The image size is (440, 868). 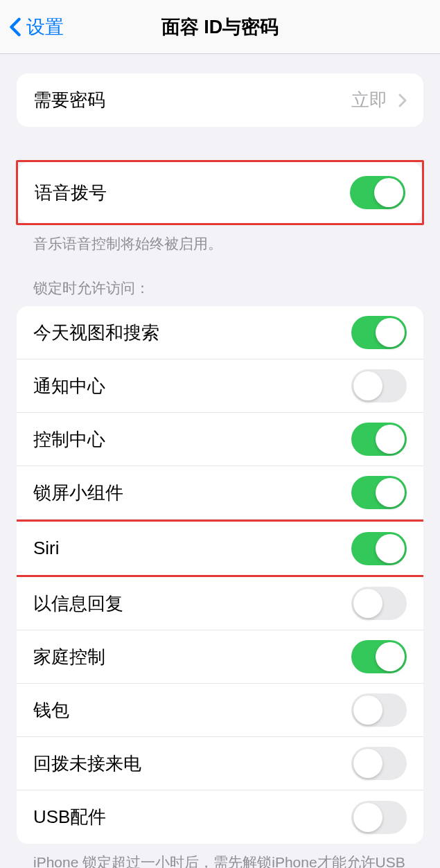 What do you see at coordinates (220, 193) in the screenshot?
I see `voice-dial-highlight: 语音拨号` at bounding box center [220, 193].